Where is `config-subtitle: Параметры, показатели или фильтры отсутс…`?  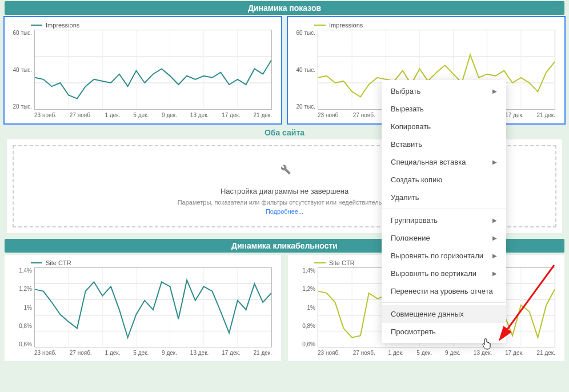 config-subtitle: Параметры, показатели или фильтры отсутс… is located at coordinates (284, 202).